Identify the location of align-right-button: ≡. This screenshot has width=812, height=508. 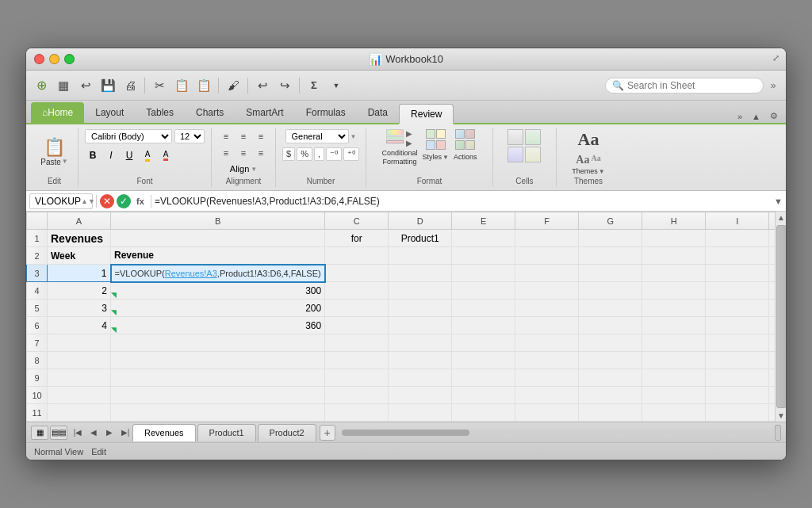
(261, 153).